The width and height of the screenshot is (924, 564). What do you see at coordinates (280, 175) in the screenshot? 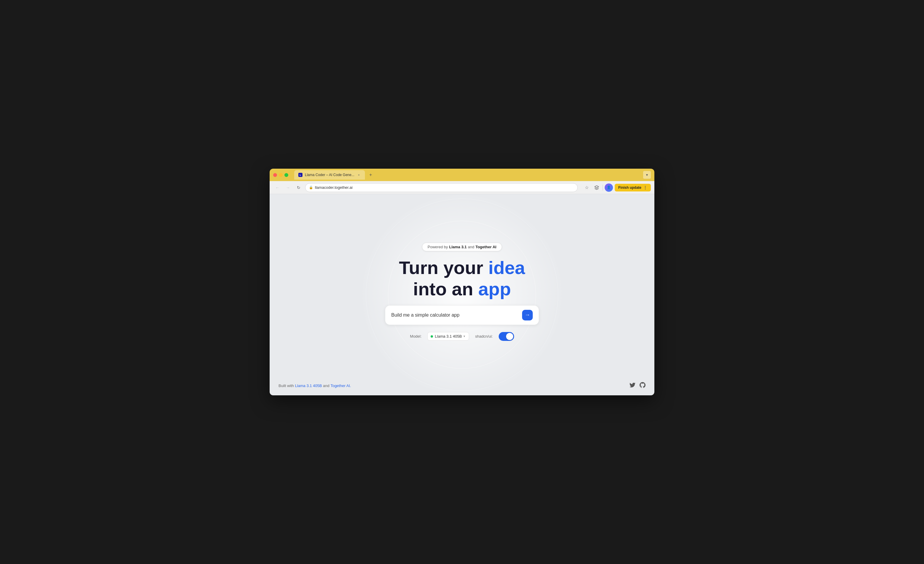
I see `minimize-button` at bounding box center [280, 175].